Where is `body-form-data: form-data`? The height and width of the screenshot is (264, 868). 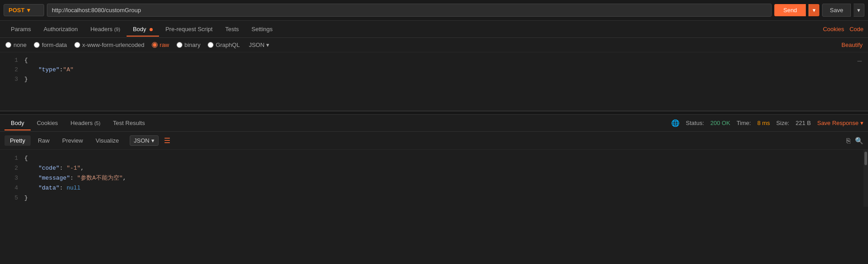 body-form-data: form-data is located at coordinates (50, 45).